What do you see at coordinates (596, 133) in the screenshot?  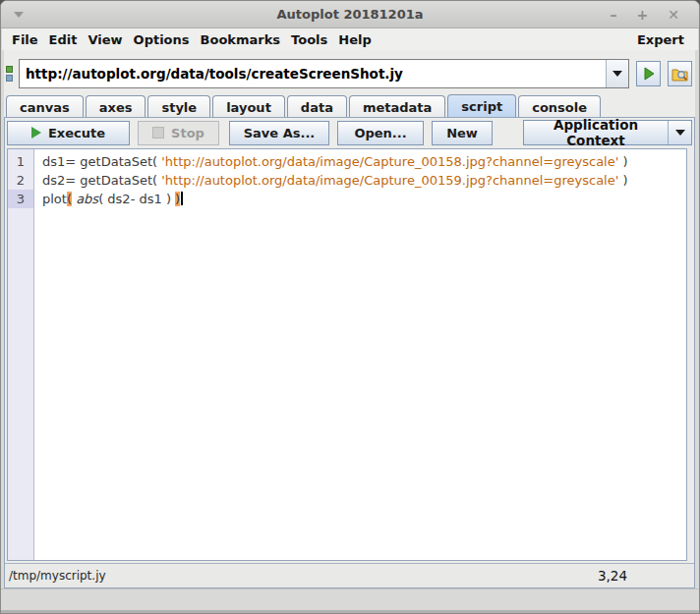 I see `context-combobox-value: Application Context` at bounding box center [596, 133].